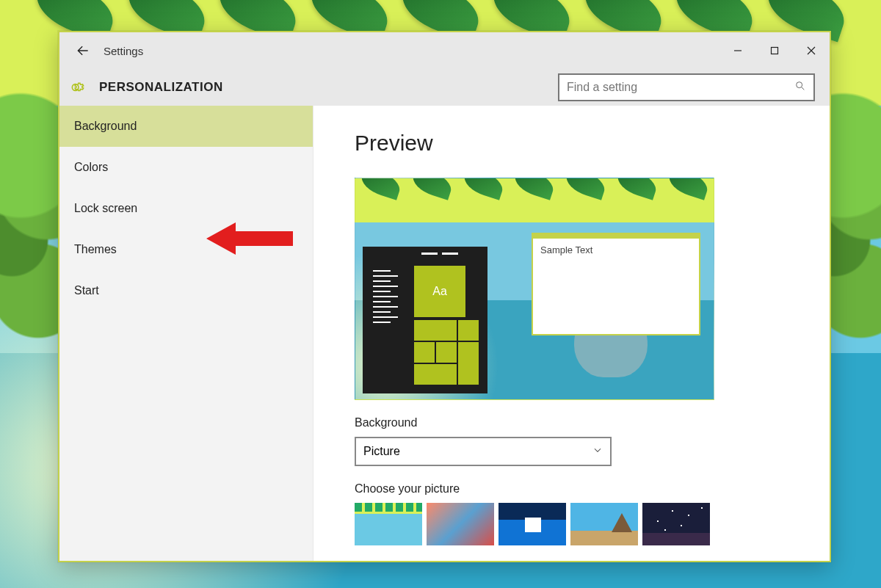 This screenshot has width=881, height=588. Describe the element at coordinates (79, 87) in the screenshot. I see `gear-icon` at that location.